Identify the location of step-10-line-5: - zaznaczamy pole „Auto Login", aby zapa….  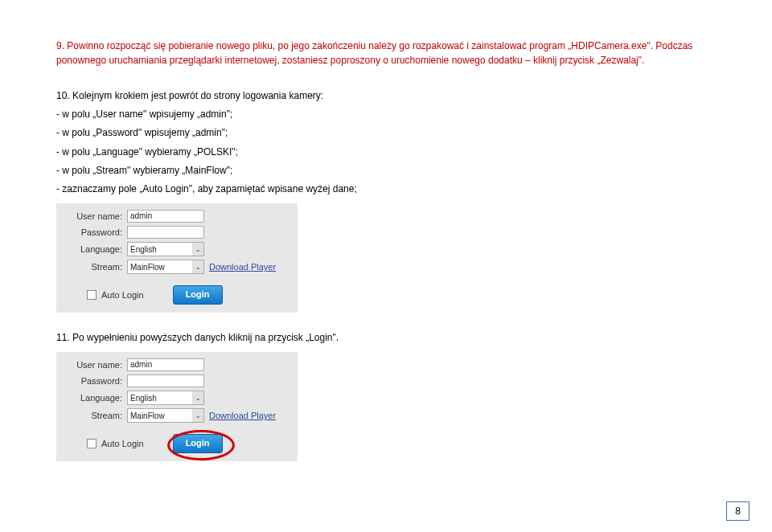
(386, 190).